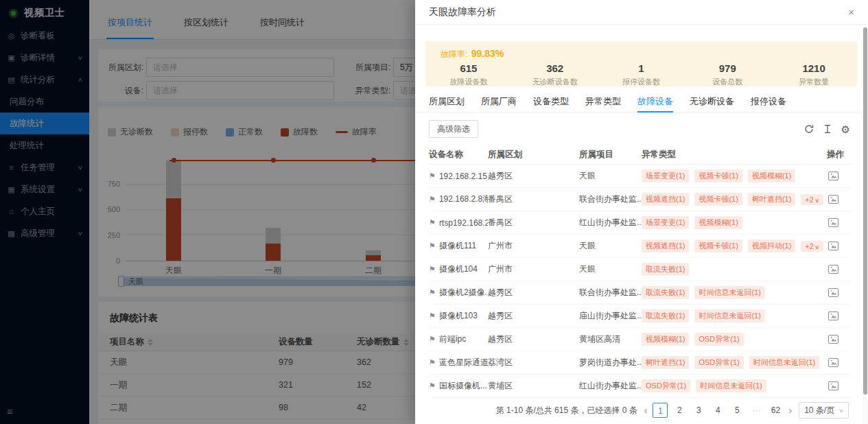 Image resolution: width=868 pixels, height=424 pixels. I want to click on column-header: 异常类型, so click(734, 155).